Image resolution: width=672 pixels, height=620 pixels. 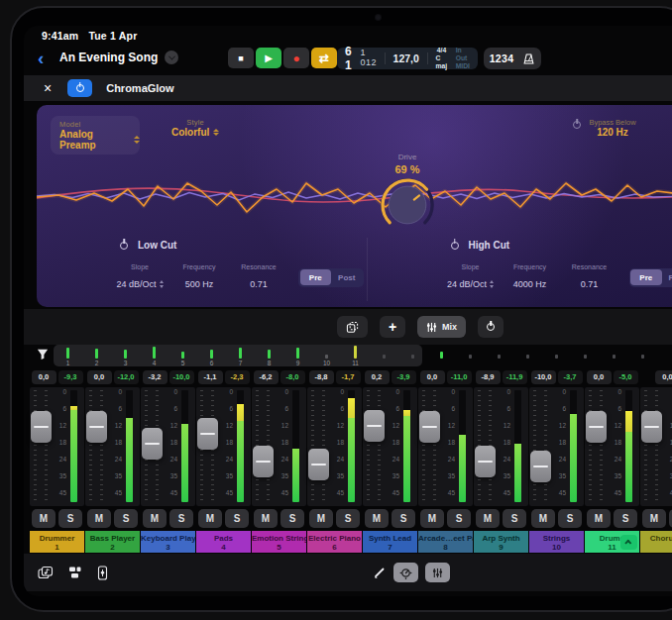 What do you see at coordinates (269, 57) in the screenshot?
I see `play-button: ▶` at bounding box center [269, 57].